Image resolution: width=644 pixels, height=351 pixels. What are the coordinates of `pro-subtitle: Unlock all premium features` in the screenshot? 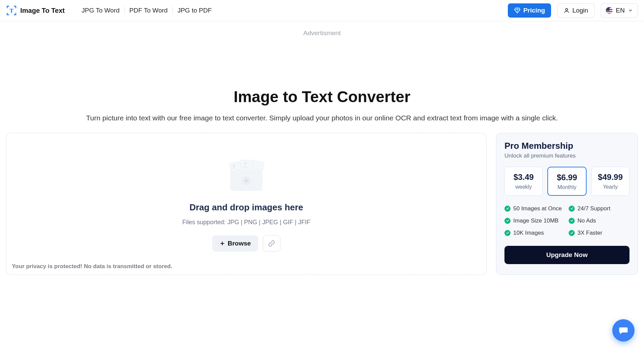 It's located at (567, 156).